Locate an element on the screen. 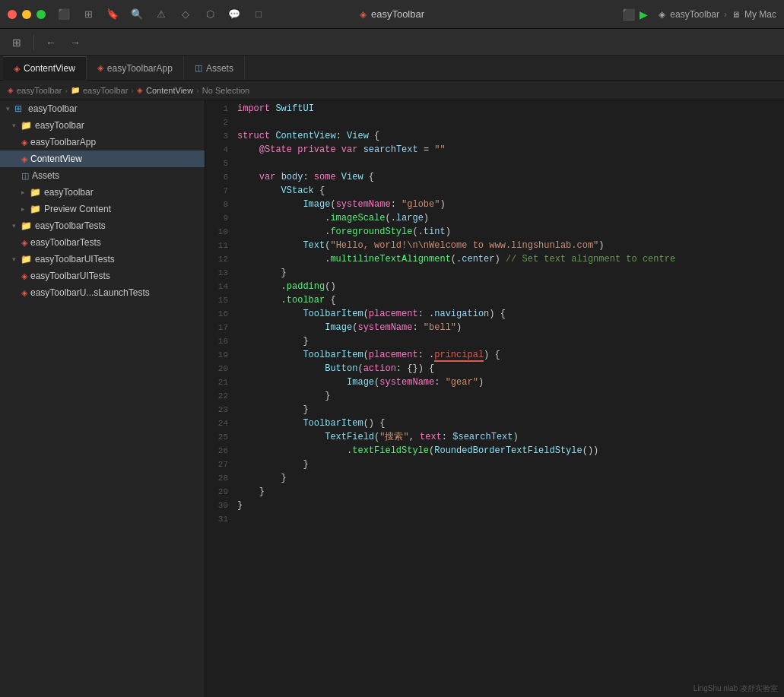  bubble-icon: 💬 is located at coordinates (234, 14).